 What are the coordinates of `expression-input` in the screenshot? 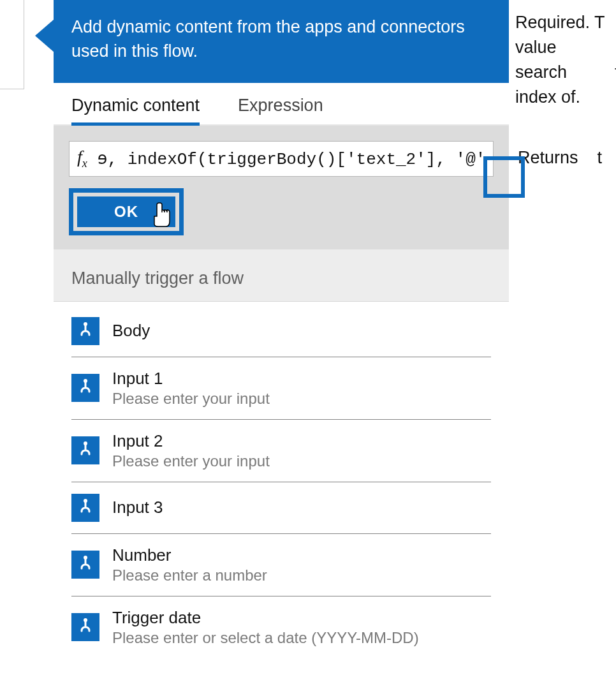 It's located at (295, 159).